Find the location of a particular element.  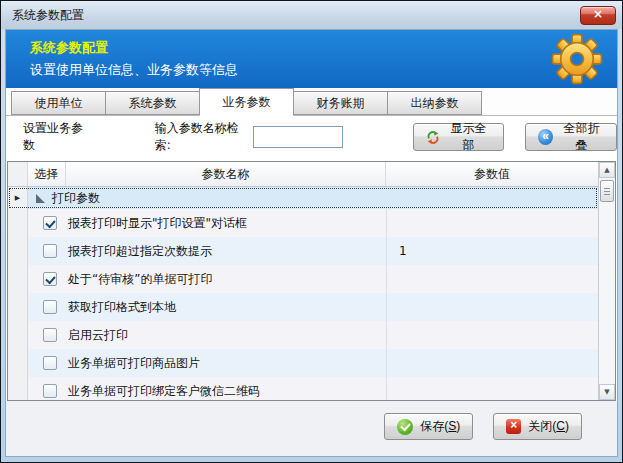

banner-title: 系统参数配置 is located at coordinates (290, 48).